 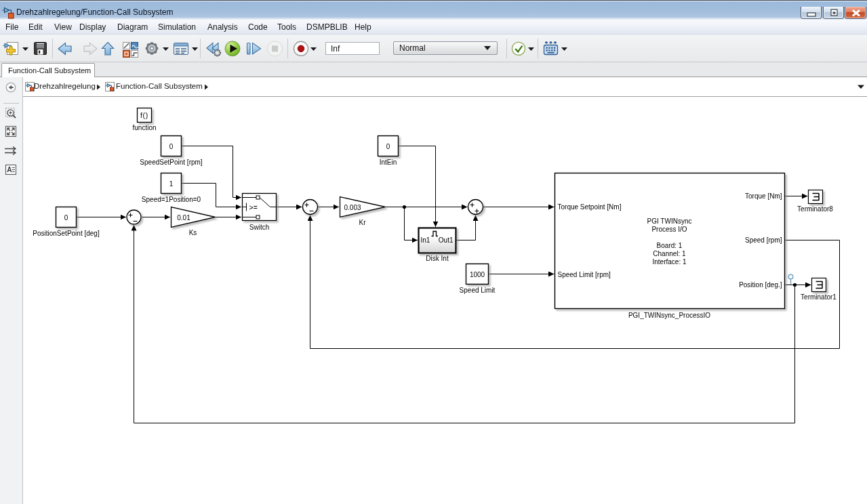 What do you see at coordinates (259, 228) in the screenshot?
I see `svg-text: Switch` at bounding box center [259, 228].